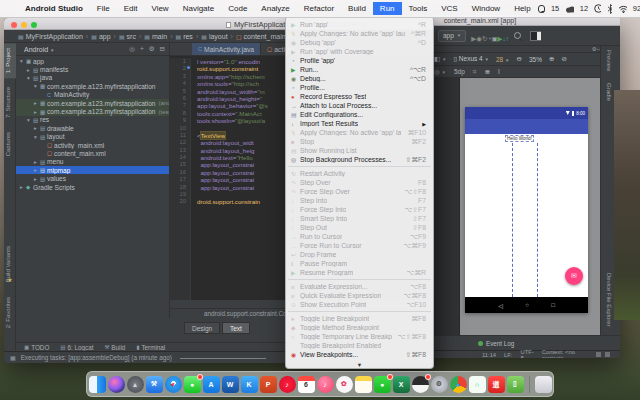  What do you see at coordinates (192, 384) in the screenshot?
I see `dock-app-messages: ●` at bounding box center [192, 384].